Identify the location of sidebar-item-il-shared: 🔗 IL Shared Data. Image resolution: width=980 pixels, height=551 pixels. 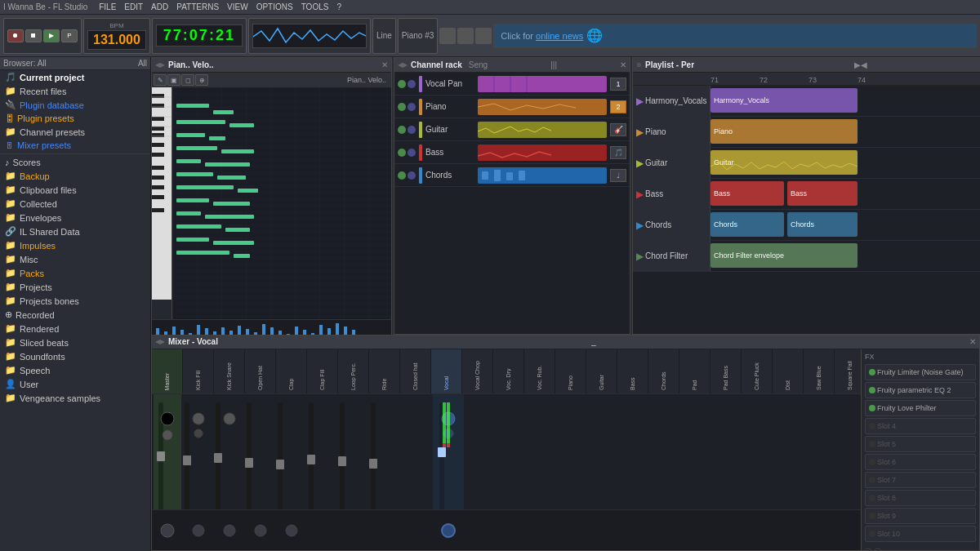
(75, 232).